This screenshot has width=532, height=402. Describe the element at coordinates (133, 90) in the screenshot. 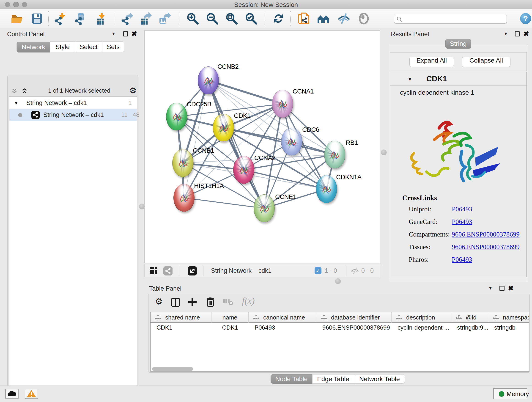

I see `network-options-gear-icon: ⚙` at that location.